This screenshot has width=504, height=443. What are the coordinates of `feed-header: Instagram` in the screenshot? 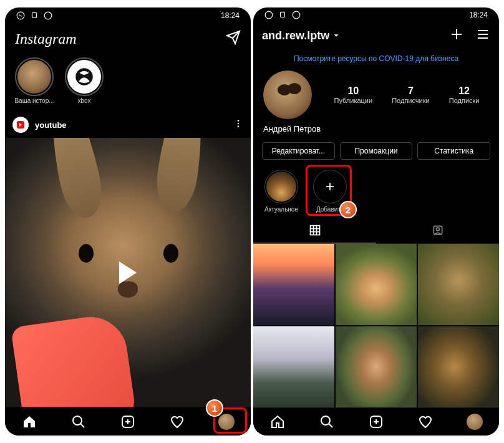 It's located at (128, 39).